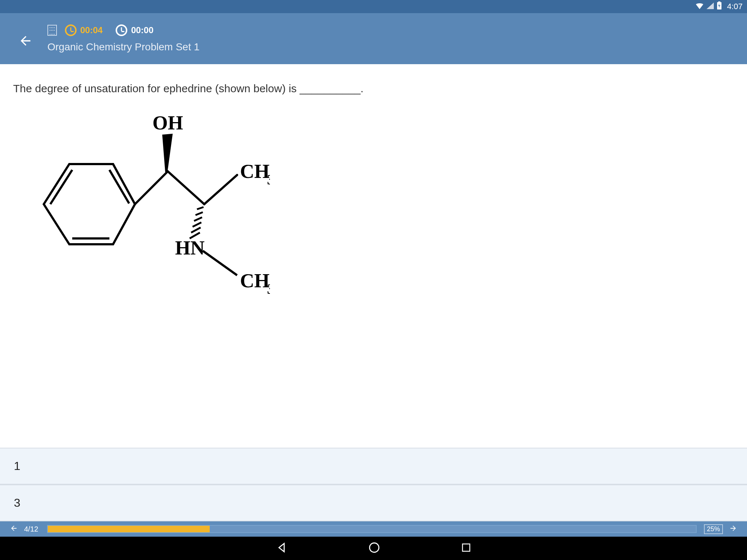 The width and height of the screenshot is (747, 560). Describe the element at coordinates (142, 30) in the screenshot. I see `remaining-time-label: 00:00` at that location.